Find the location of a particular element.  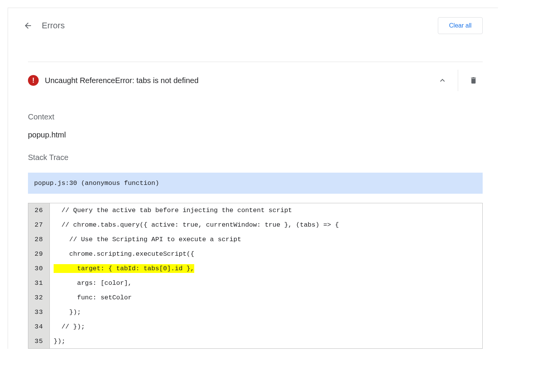

code-line: 31 args: [color], is located at coordinates (256, 283).